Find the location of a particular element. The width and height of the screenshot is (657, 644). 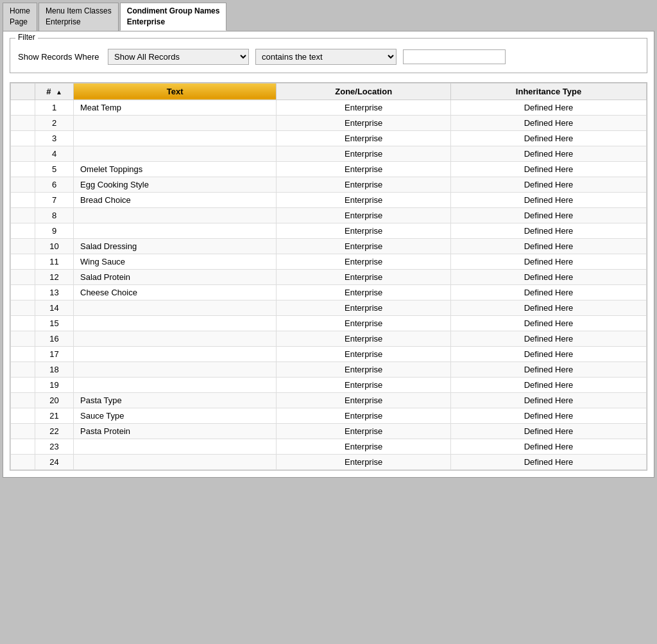

table-row: 19 Enterprise Defined Here is located at coordinates (328, 385).